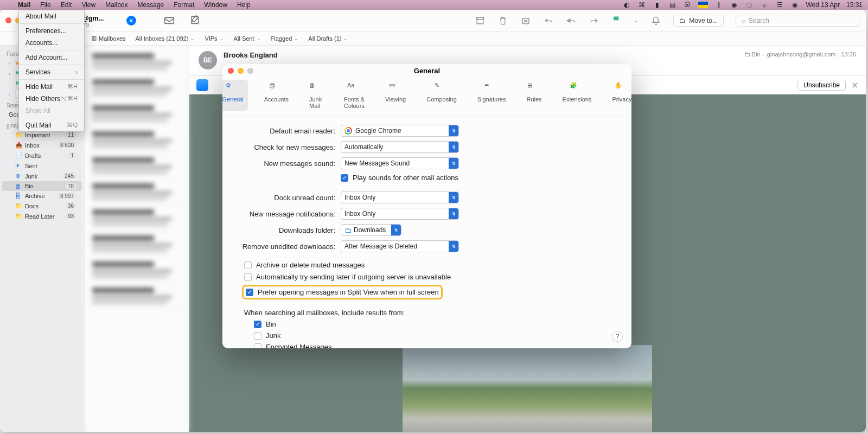  What do you see at coordinates (131, 21) in the screenshot?
I see `filter-active-indicator: ≡` at bounding box center [131, 21].